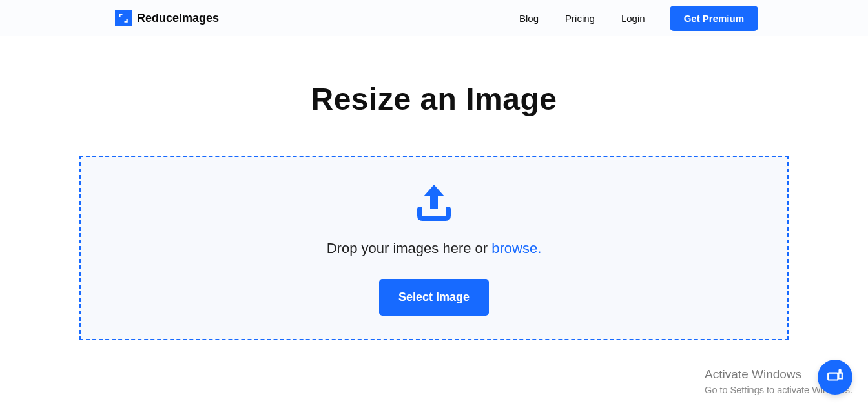  Describe the element at coordinates (434, 297) in the screenshot. I see `select-image-button: Select Image` at that location.